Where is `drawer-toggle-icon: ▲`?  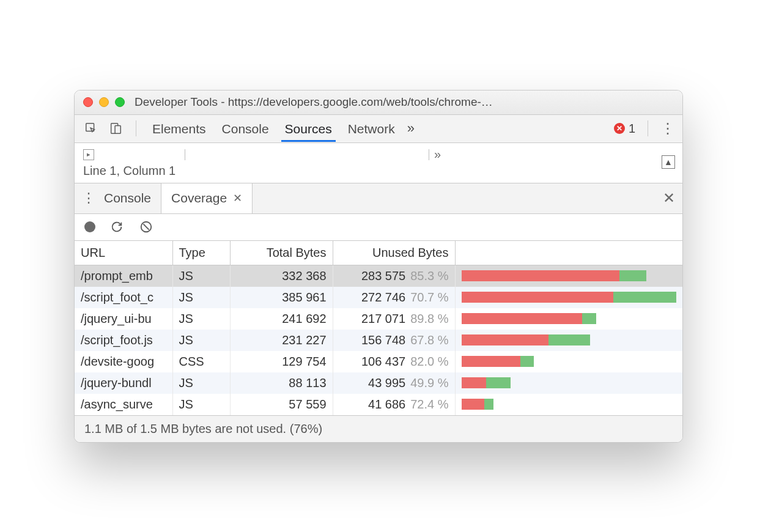 drawer-toggle-icon: ▲ is located at coordinates (668, 162).